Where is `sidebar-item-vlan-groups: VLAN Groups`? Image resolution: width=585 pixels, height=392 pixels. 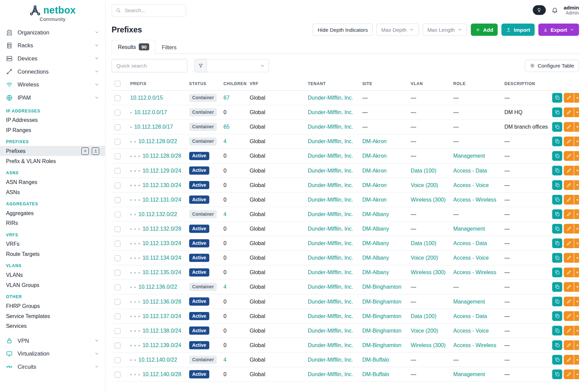 sidebar-item-vlan-groups: VLAN Groups is located at coordinates (53, 285).